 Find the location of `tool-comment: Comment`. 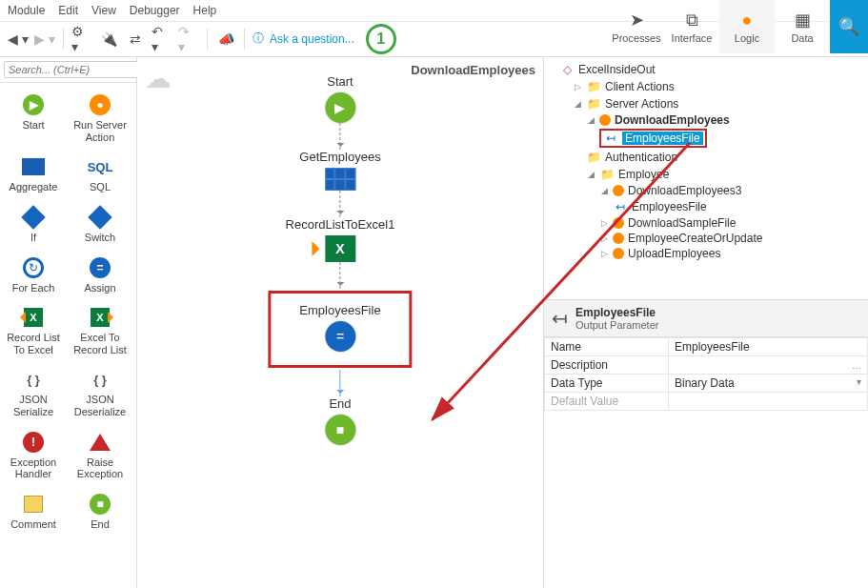

tool-comment: Comment is located at coordinates (33, 511).